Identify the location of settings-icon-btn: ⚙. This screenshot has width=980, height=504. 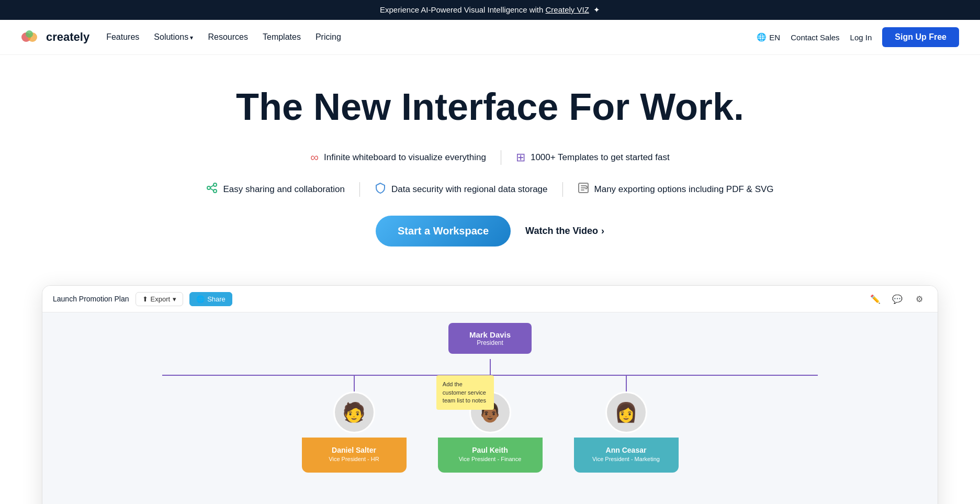
(919, 299).